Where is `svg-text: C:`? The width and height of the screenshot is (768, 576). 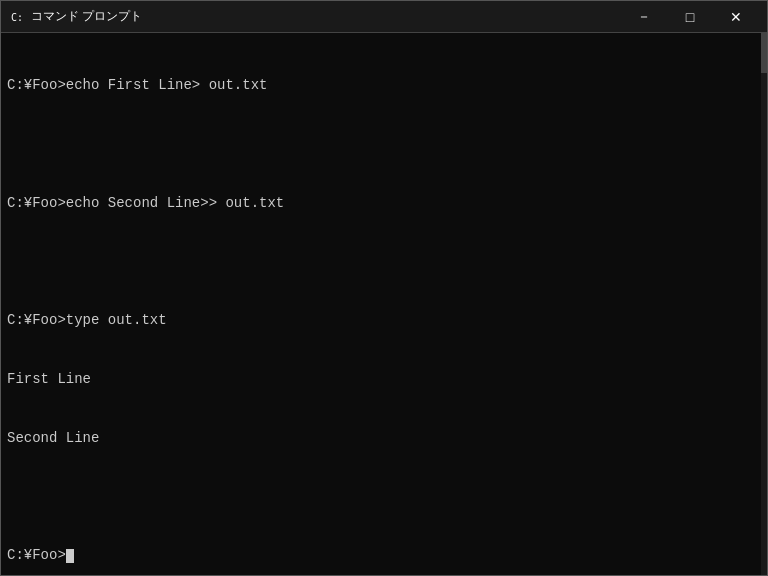 svg-text: C: is located at coordinates (17, 18).